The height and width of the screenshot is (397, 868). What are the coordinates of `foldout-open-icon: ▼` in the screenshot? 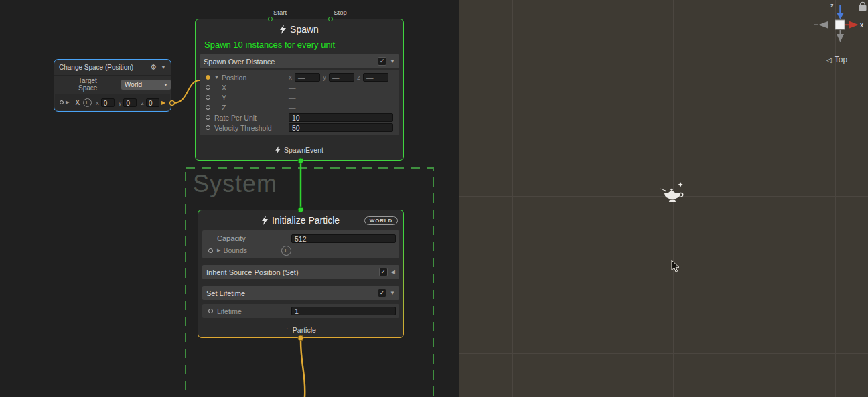 It's located at (217, 78).